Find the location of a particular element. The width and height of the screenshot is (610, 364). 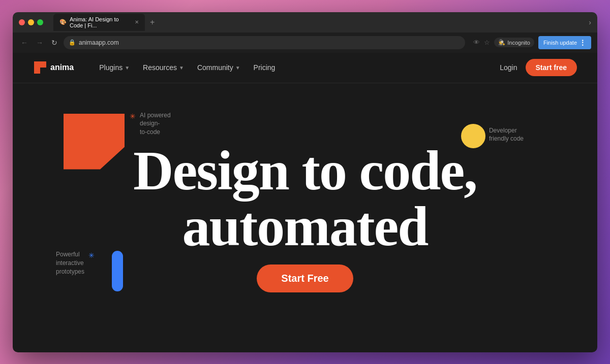

ai-star-icon: ✳ is located at coordinates (133, 116).